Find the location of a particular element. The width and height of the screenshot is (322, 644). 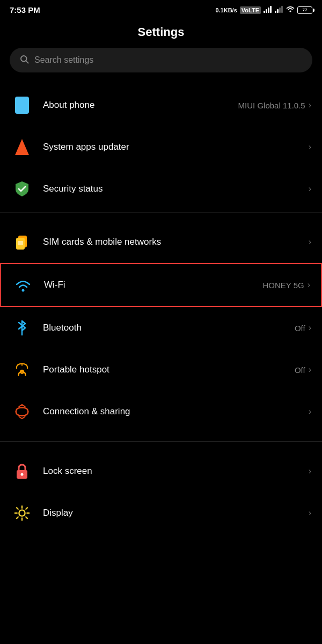

settings-item-connection-sharing: Connection & sharing › is located at coordinates (161, 412).